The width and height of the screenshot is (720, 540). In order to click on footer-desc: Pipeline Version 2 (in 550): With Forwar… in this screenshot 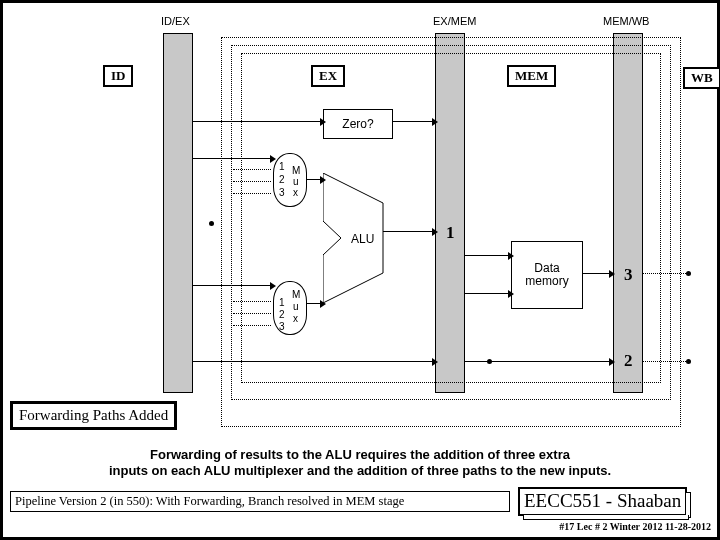, I will do `click(260, 502)`.